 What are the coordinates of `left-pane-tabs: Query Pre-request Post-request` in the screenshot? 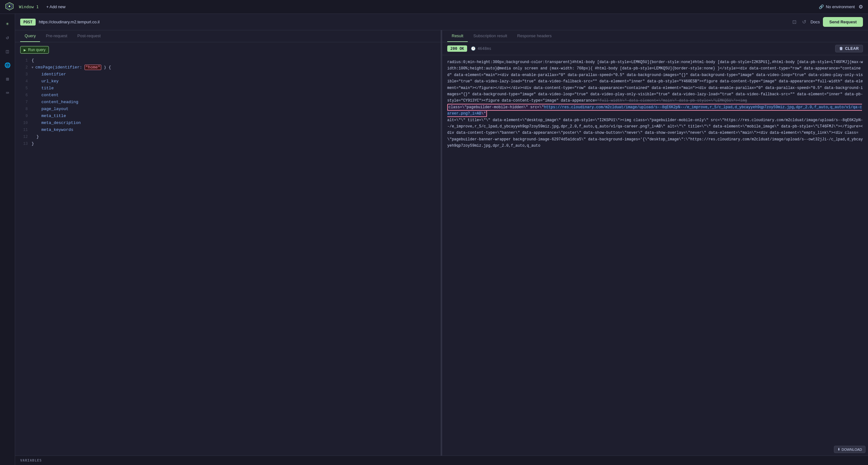 It's located at (228, 36).